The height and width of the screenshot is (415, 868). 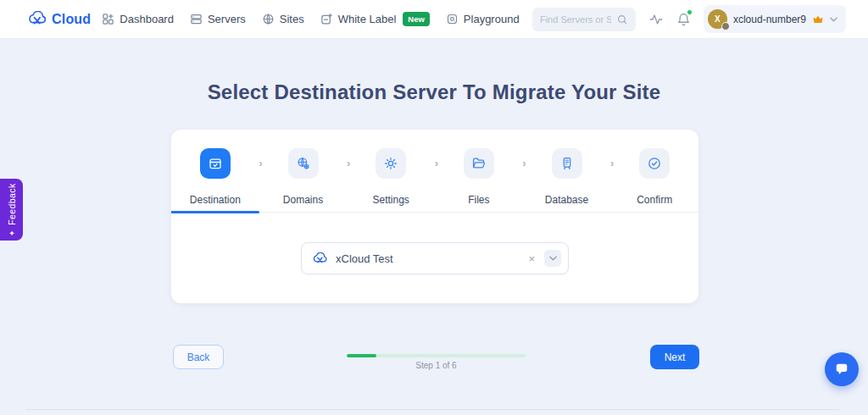 I want to click on step-label: Destination, so click(x=215, y=200).